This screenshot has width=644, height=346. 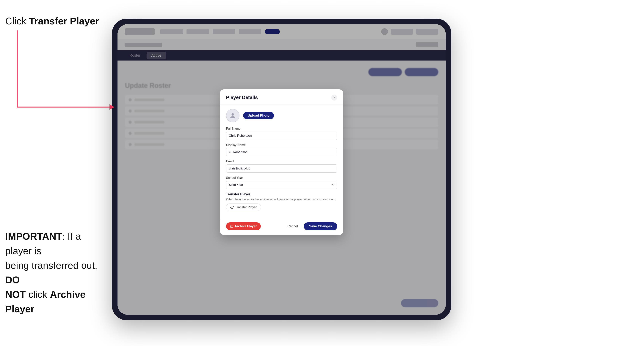 I want to click on modal-footer: Archive Player Cancel Save Changes, so click(x=282, y=227).